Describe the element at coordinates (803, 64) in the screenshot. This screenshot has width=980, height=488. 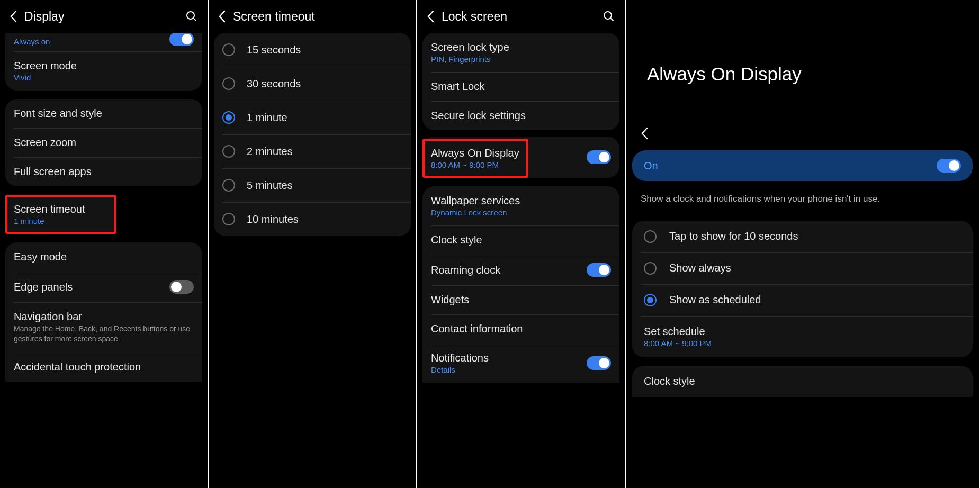
I see `page-title: Always On Display` at that location.